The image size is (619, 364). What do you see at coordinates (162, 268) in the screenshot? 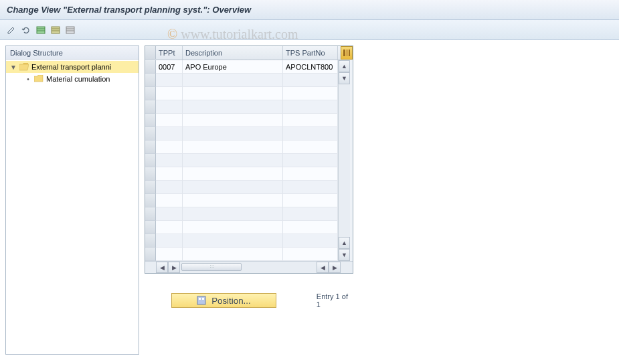
I see `scroll-left-button: ◀` at bounding box center [162, 268].